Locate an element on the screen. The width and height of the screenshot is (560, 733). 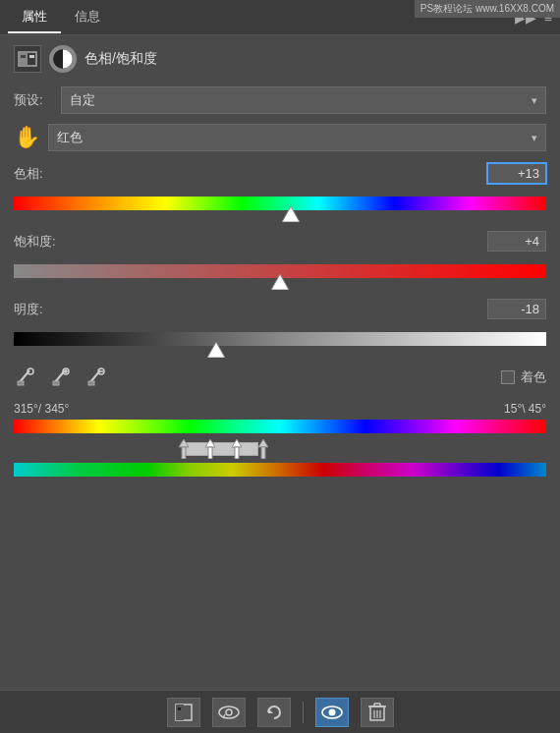
bottom-spectrum-track is located at coordinates (280, 470).